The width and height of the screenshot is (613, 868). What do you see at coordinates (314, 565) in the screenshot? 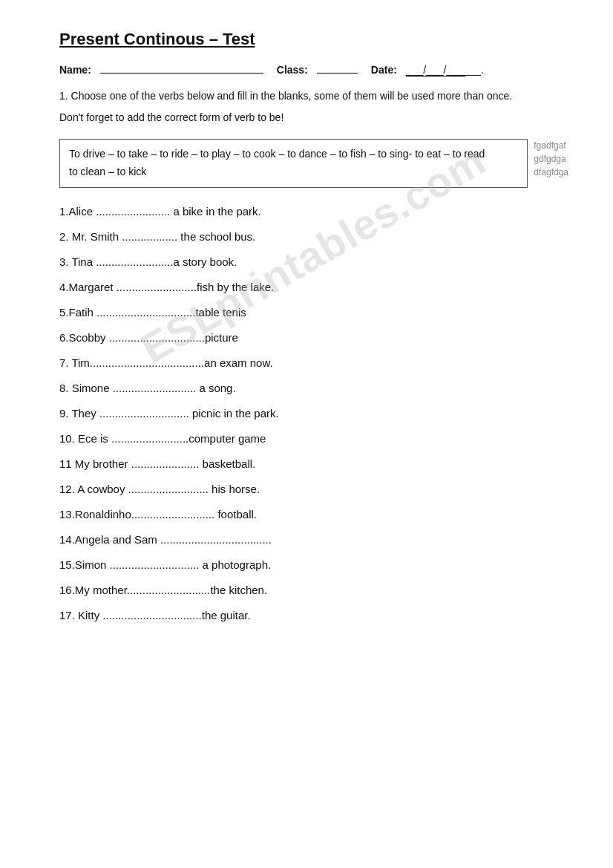
I see `list-item: 15.Simon ............................. a…` at bounding box center [314, 565].